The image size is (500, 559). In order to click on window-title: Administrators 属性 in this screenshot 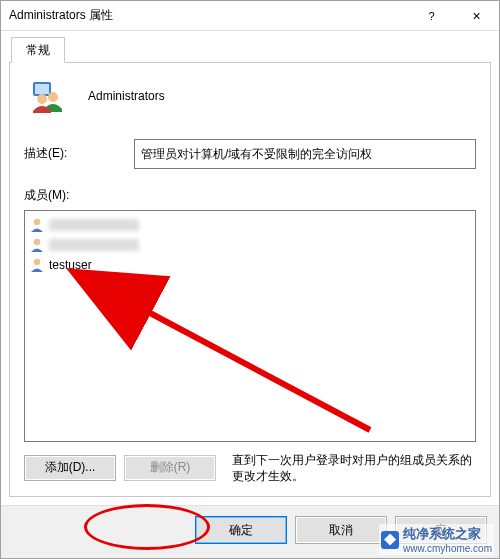, I will do `click(209, 16)`.